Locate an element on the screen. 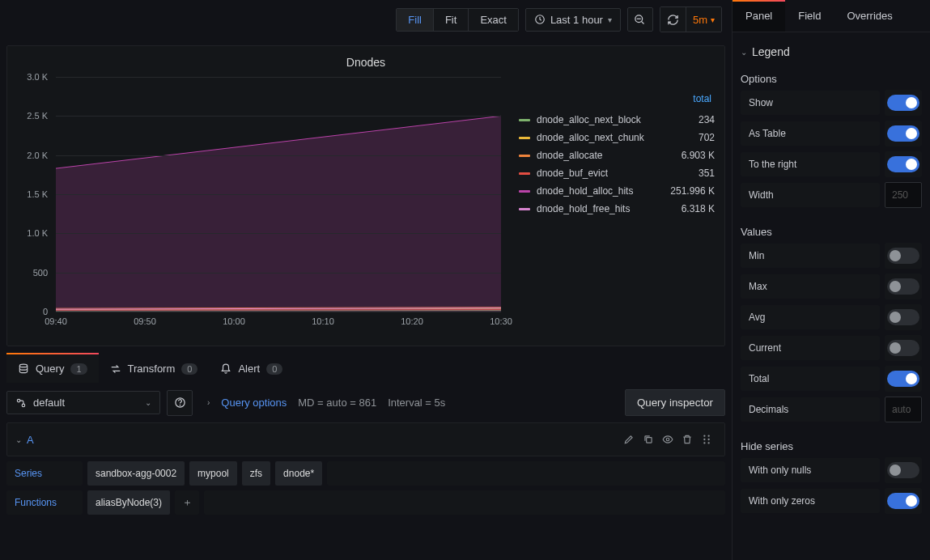 Image resolution: width=930 pixels, height=560 pixels. edit-query-button is located at coordinates (629, 439).